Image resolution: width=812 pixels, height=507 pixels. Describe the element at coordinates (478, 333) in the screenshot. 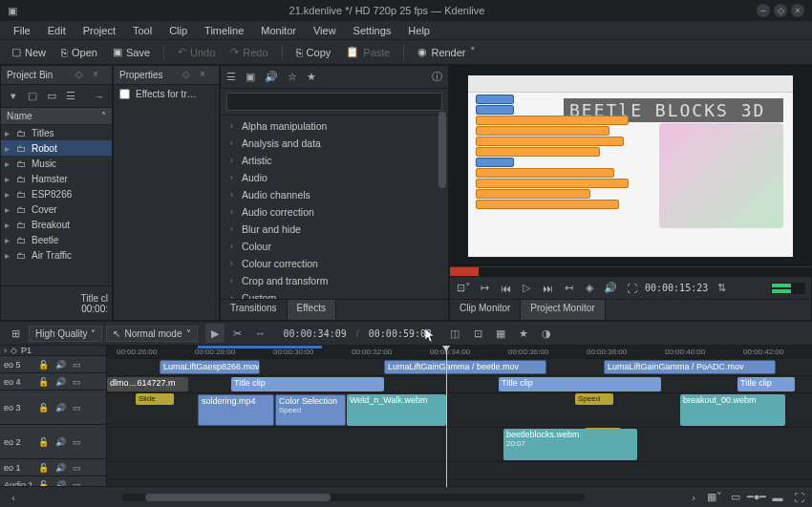

I see `zoom-icon: ⊡` at that location.